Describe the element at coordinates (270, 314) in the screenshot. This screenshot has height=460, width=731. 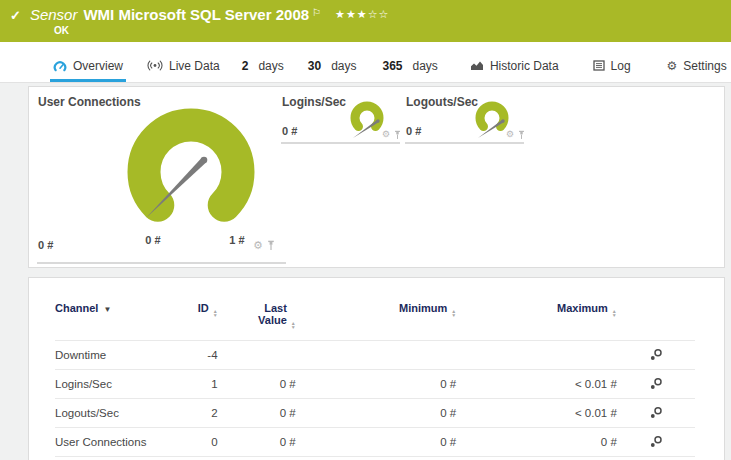
I see `column-header-last-value-label: Last Value` at that location.